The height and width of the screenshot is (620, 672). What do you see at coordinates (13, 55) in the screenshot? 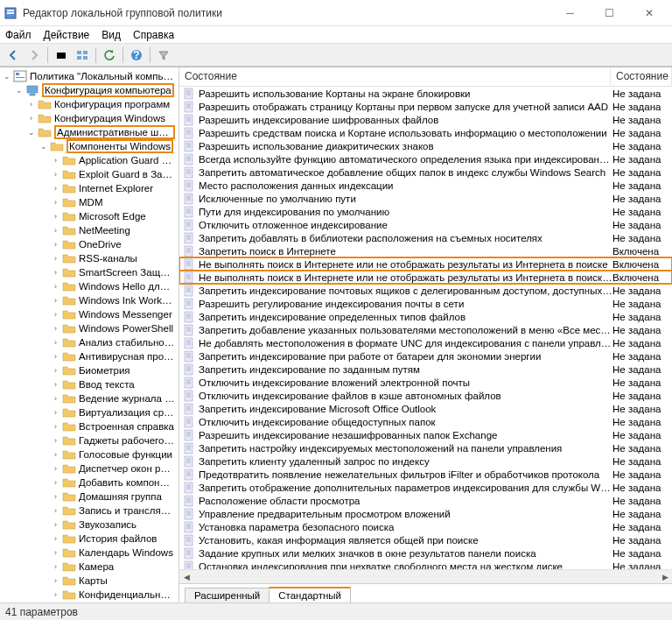
I see `back-button` at bounding box center [13, 55].